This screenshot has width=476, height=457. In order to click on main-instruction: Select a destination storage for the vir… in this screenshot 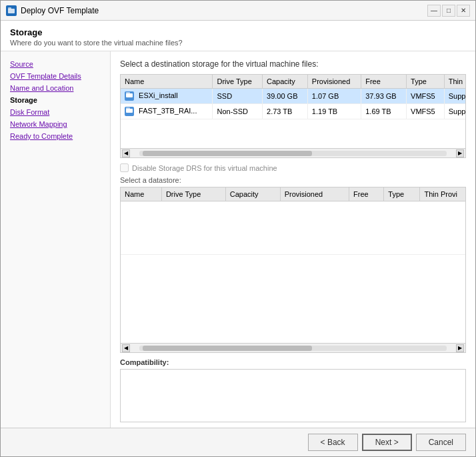, I will do `click(293, 64)`.